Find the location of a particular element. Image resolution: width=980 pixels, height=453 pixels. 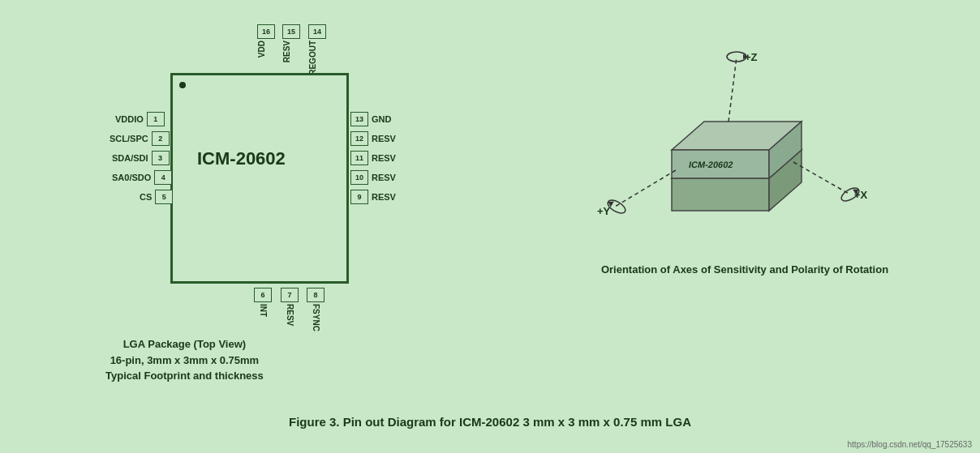

pin-6: 6 INT is located at coordinates (263, 302).